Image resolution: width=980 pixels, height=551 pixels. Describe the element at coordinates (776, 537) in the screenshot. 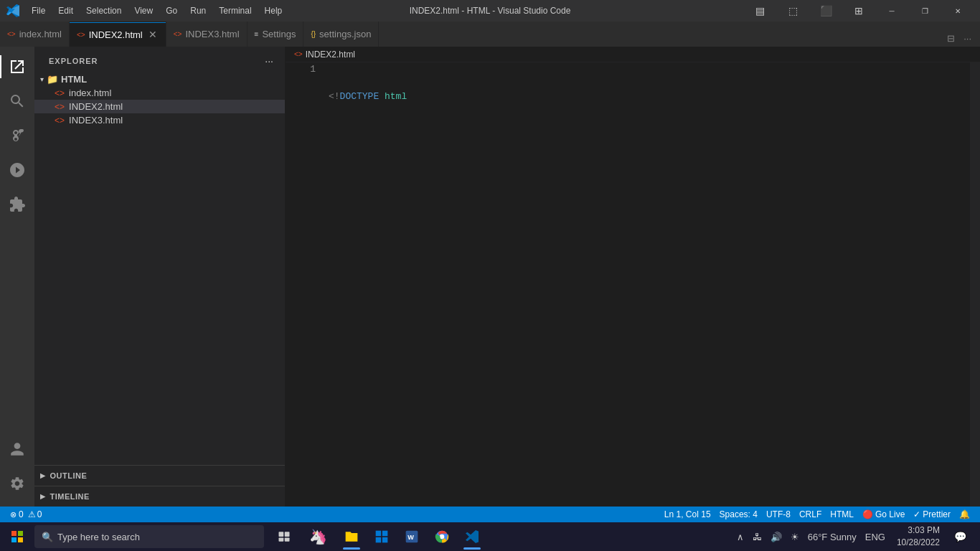

I see `speaker-icon: 🔊` at that location.